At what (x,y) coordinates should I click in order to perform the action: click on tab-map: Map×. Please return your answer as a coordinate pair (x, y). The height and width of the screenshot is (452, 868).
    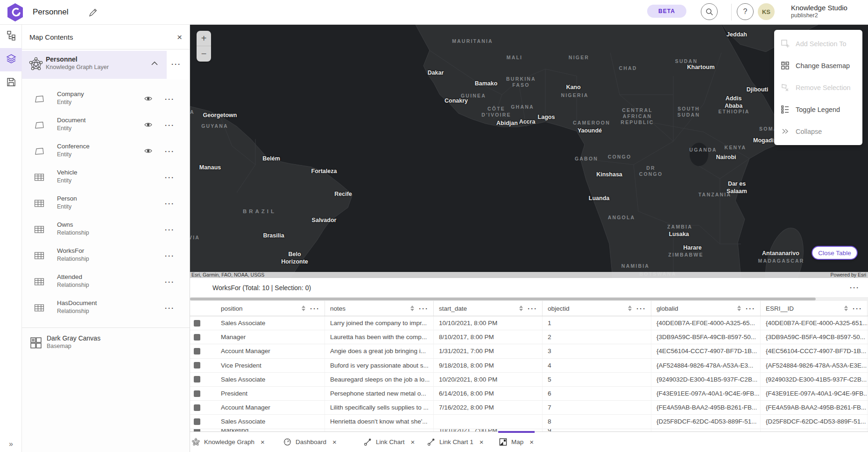
    Looking at the image, I should click on (516, 442).